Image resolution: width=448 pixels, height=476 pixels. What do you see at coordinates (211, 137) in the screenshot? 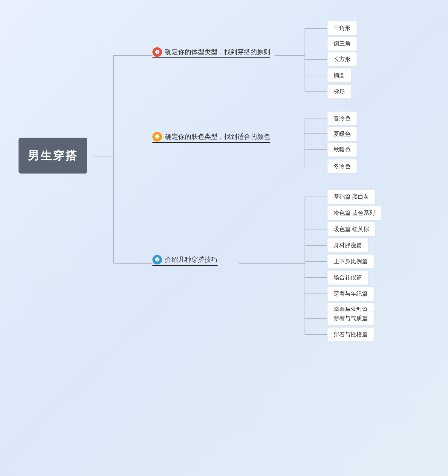
I see `branch2-label: ❷ 确定你的肤色类型，找到适合的颜色` at bounding box center [211, 137].